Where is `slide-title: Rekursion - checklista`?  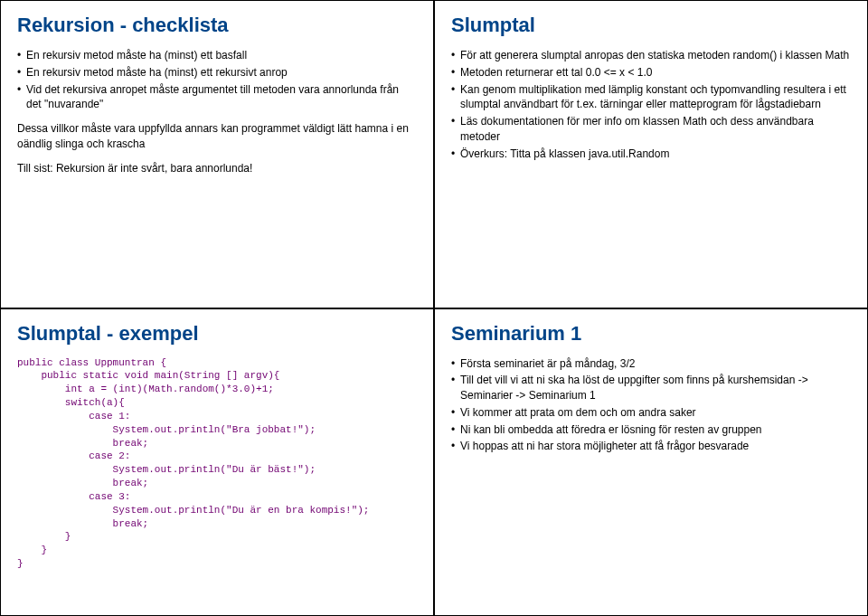 slide-title: Rekursion - checklista is located at coordinates (217, 25).